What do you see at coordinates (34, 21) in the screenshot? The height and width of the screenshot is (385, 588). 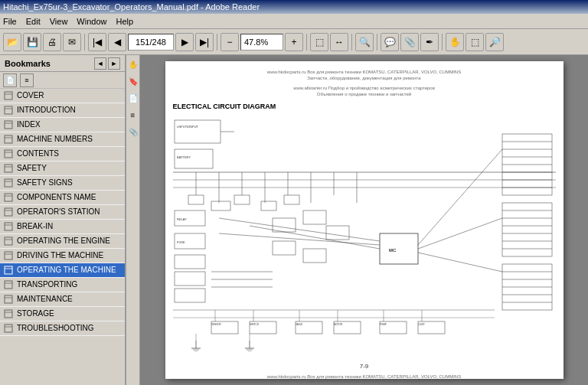 I see `menu-edit: Edit` at bounding box center [34, 21].